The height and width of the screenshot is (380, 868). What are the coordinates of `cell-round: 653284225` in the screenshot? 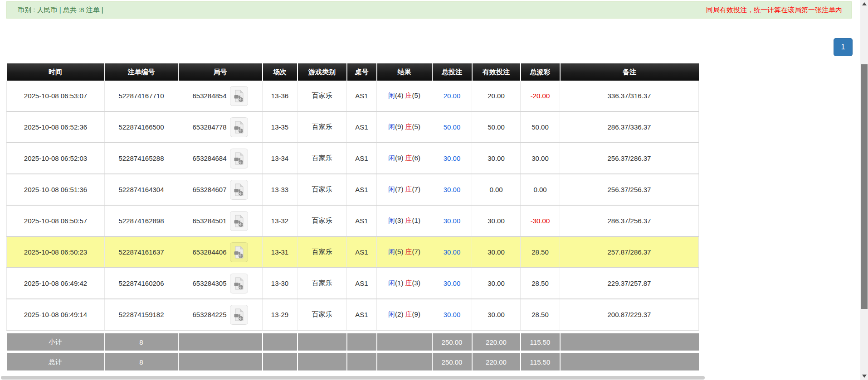 It's located at (220, 314).